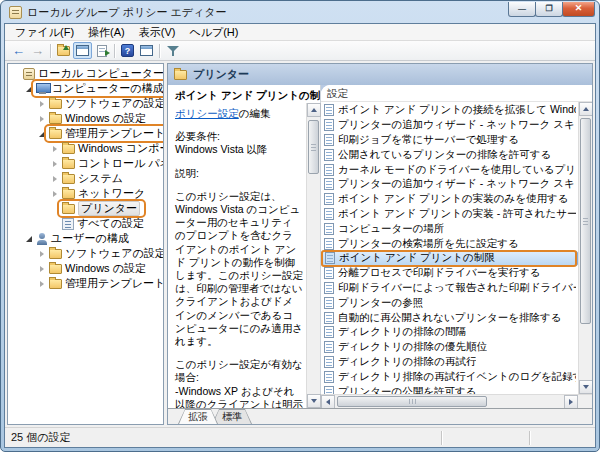 The height and width of the screenshot is (452, 600). What do you see at coordinates (214, 32) in the screenshot?
I see `menu-item: ヘルプ(H)` at bounding box center [214, 32].